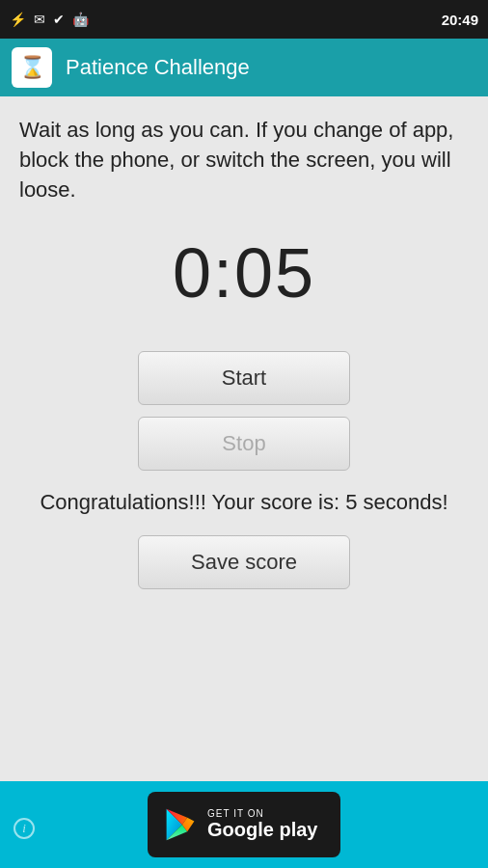 The image size is (488, 868). I want to click on app-title: Patience Challenge, so click(158, 68).